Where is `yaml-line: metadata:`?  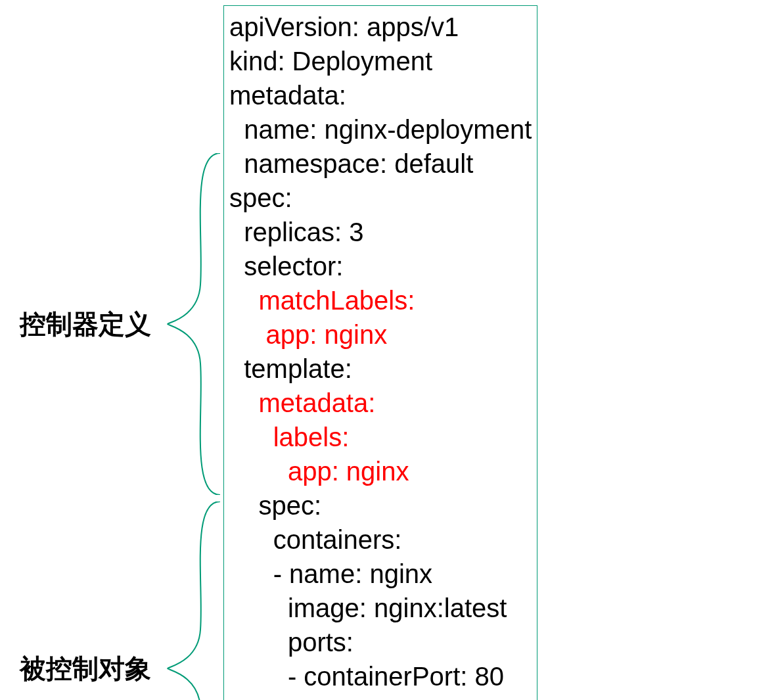 yaml-line: metadata: is located at coordinates (380, 95).